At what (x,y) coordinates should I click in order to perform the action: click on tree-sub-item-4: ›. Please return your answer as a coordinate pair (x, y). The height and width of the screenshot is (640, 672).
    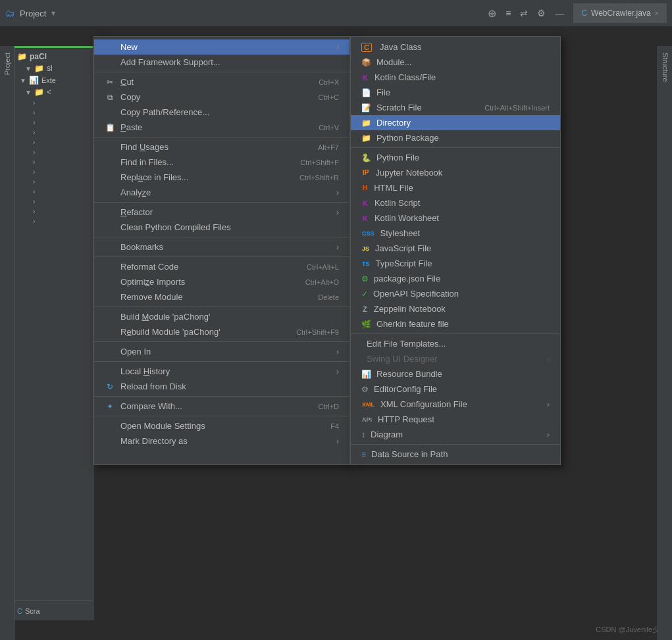
    Looking at the image, I should click on (62, 133).